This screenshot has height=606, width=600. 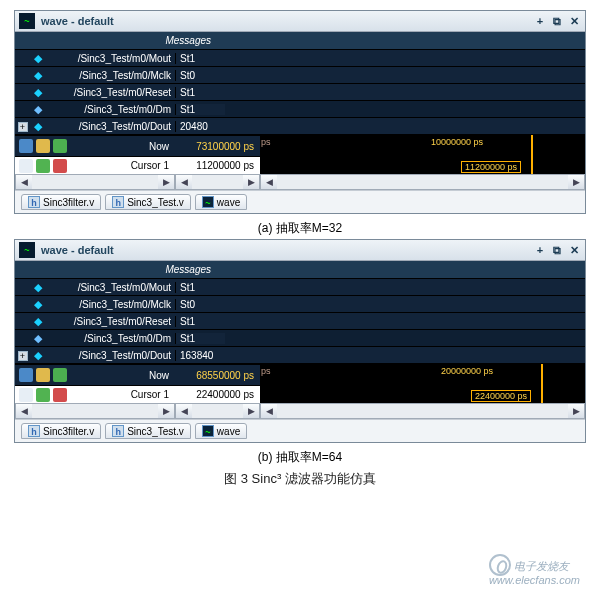 What do you see at coordinates (228, 202) in the screenshot?
I see `tab-label: wave` at bounding box center [228, 202].